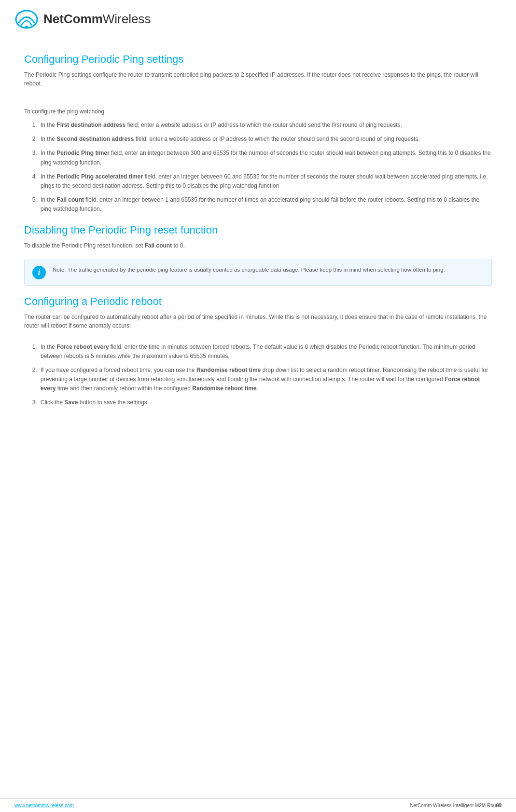 This screenshot has height=812, width=516. What do you see at coordinates (265, 167) in the screenshot?
I see `section1-list: In the First destination address field, …` at bounding box center [265, 167].